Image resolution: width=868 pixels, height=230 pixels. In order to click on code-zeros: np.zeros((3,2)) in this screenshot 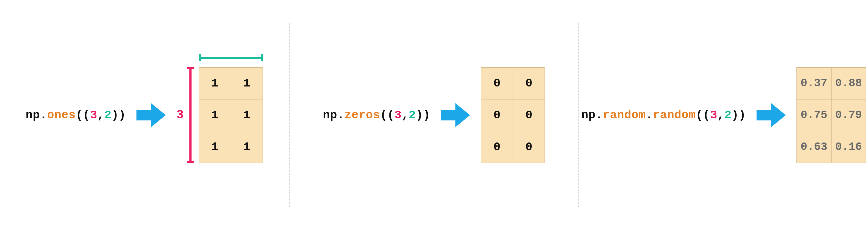, I will do `click(377, 115)`.